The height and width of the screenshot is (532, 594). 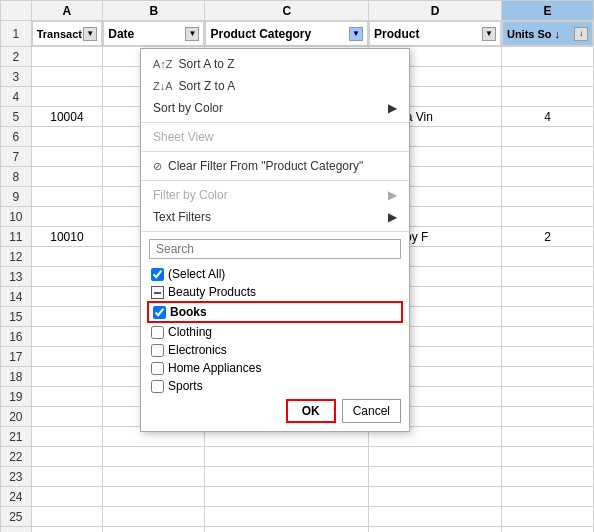 What do you see at coordinates (188, 312) in the screenshot?
I see `books-label: Books` at bounding box center [188, 312].